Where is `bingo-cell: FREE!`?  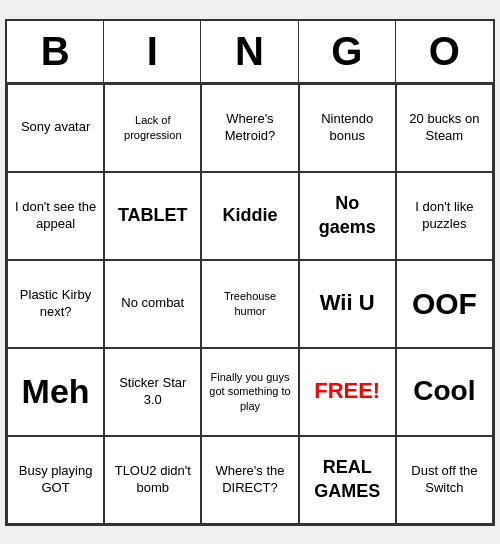 bingo-cell: FREE! is located at coordinates (348, 392).